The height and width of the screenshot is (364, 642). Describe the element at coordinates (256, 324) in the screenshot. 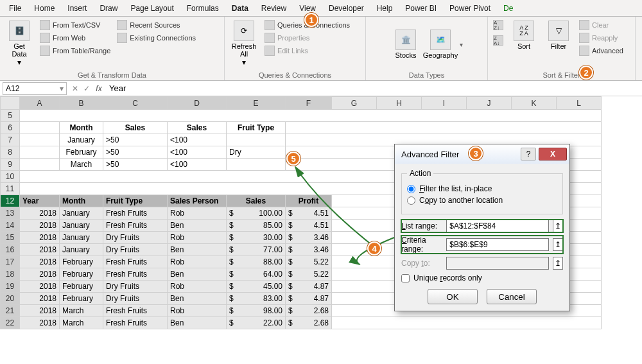

I see `cell: $22.00` at that location.